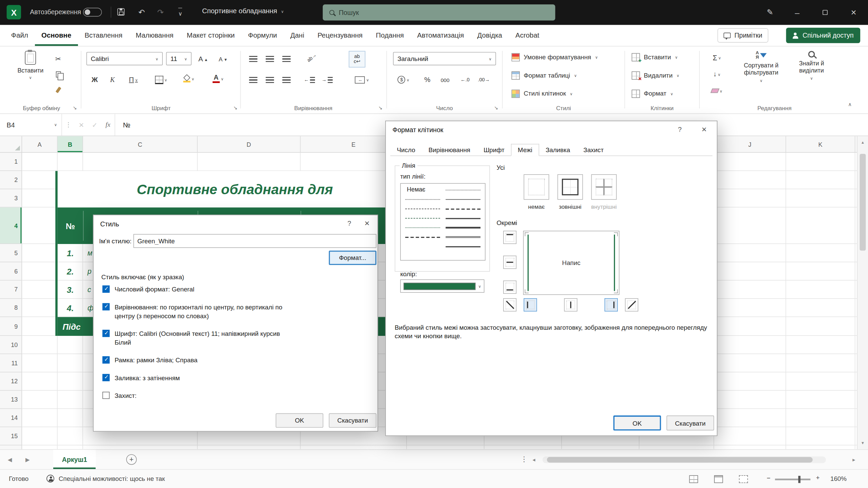 The height and width of the screenshot is (488, 868). What do you see at coordinates (125, 58) in the screenshot?
I see `font-name-combo: Calibri∨` at bounding box center [125, 58].